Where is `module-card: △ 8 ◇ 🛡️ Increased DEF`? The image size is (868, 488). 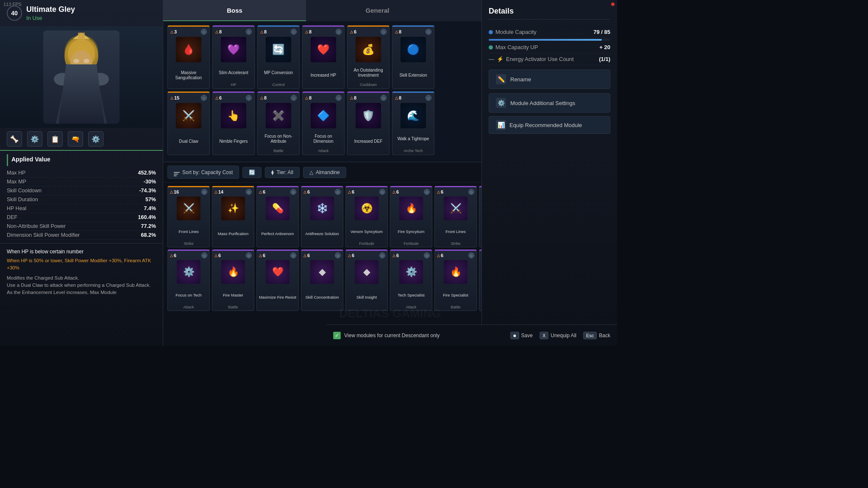
module-card: △ 8 ◇ 🛡️ Increased DEF is located at coordinates (368, 123).